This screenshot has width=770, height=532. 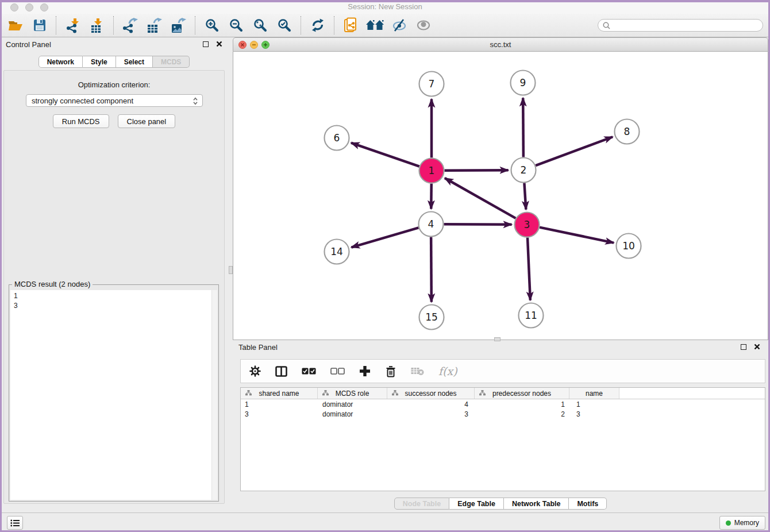 What do you see at coordinates (15, 523) in the screenshot?
I see `list-icon` at bounding box center [15, 523].